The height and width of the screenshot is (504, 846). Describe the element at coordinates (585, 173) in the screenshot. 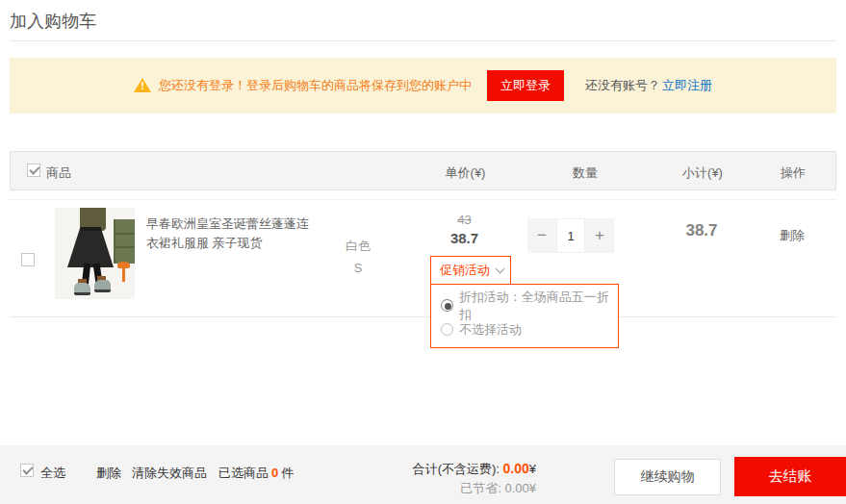

I see `header-quantity: 数量` at that location.